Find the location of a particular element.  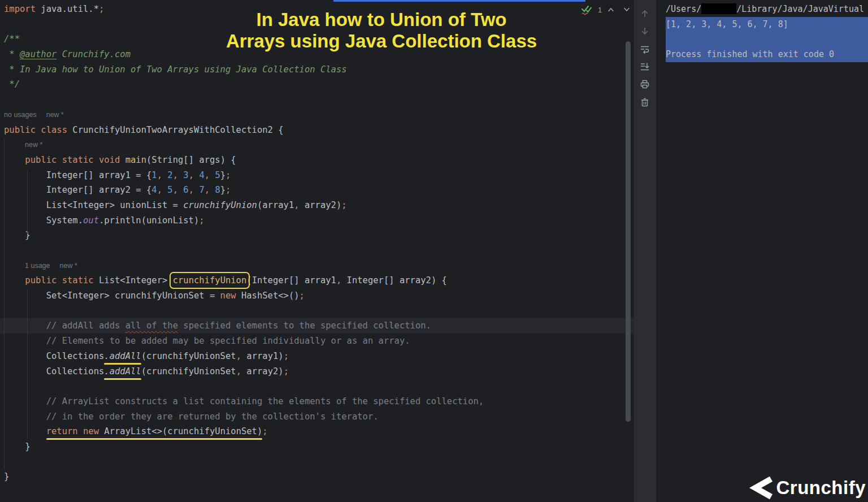

code-token: } is located at coordinates (223, 175).